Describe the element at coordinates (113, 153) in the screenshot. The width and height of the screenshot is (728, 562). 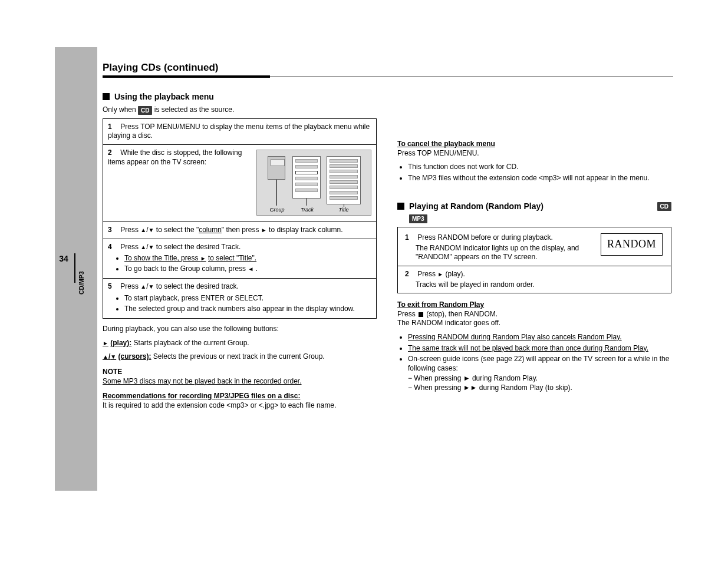
I see `step-num: 2` at that location.